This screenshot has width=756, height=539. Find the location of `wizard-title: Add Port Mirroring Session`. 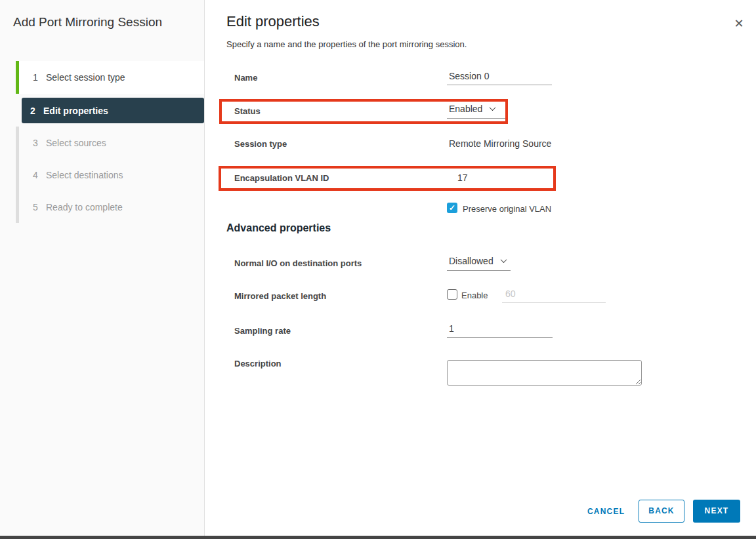

wizard-title: Add Port Mirroring Session is located at coordinates (95, 22).